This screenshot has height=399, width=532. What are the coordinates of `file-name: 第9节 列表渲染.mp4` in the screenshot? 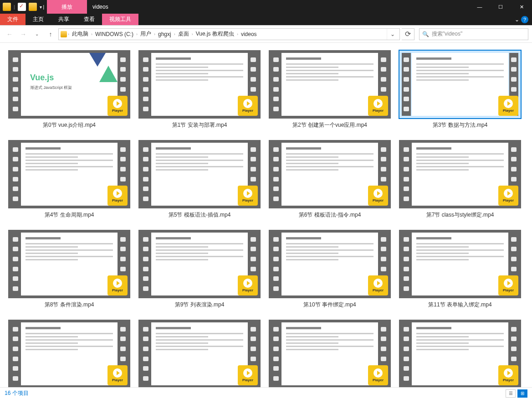 It's located at (200, 305).